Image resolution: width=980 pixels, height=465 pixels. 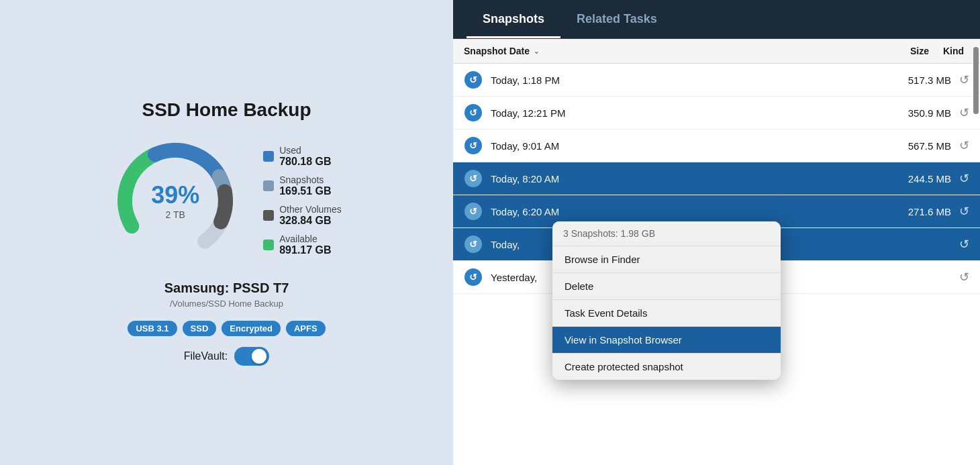 What do you see at coordinates (302, 156) in the screenshot?
I see `legend-item-used: Used 780.18 GB` at bounding box center [302, 156].